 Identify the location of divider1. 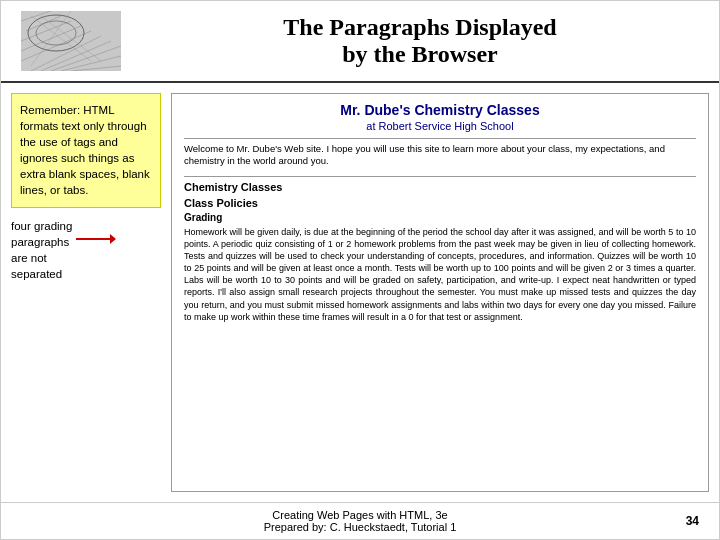
(440, 138).